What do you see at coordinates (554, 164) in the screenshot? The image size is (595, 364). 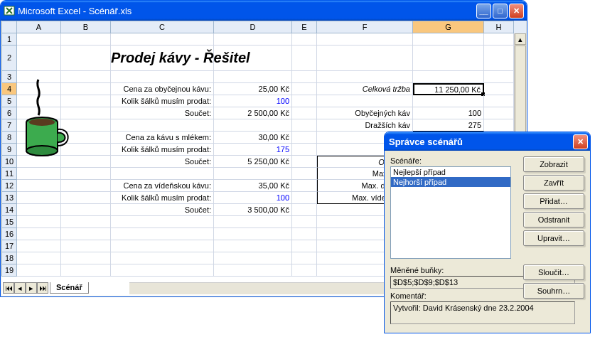 I see `show-button: Zobrazit` at bounding box center [554, 164].